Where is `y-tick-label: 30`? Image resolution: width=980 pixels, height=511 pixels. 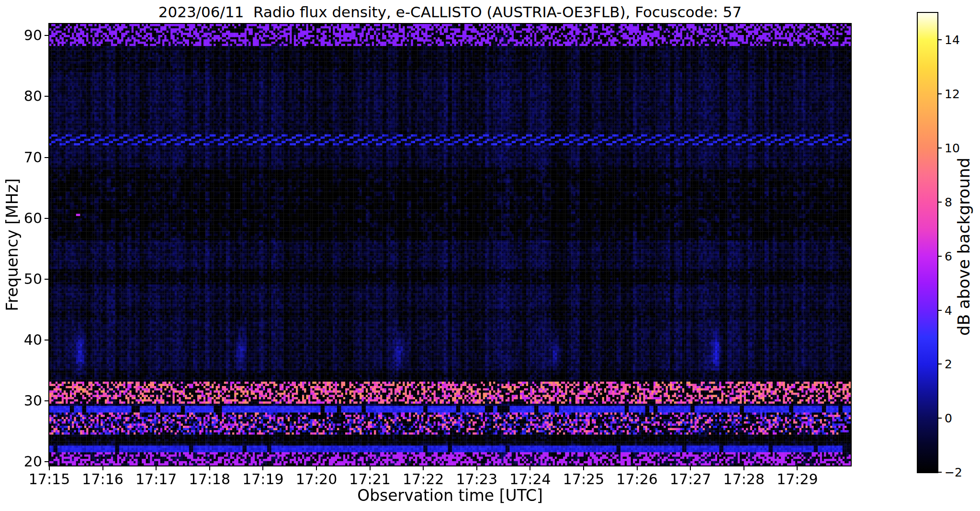 y-tick-label: 30 is located at coordinates (25, 401).